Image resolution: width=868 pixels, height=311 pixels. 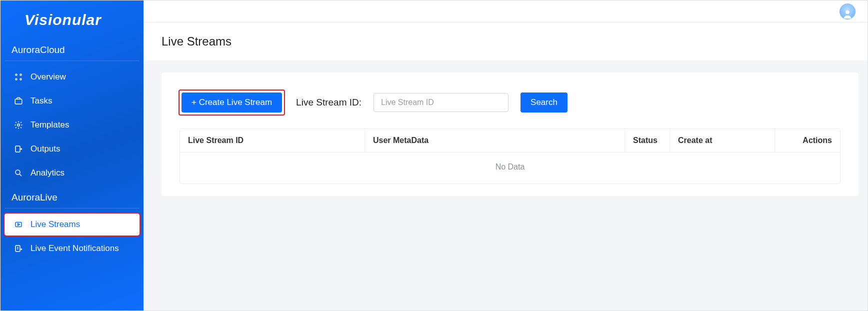 What do you see at coordinates (18, 125) in the screenshot?
I see `gear-icon` at bounding box center [18, 125].